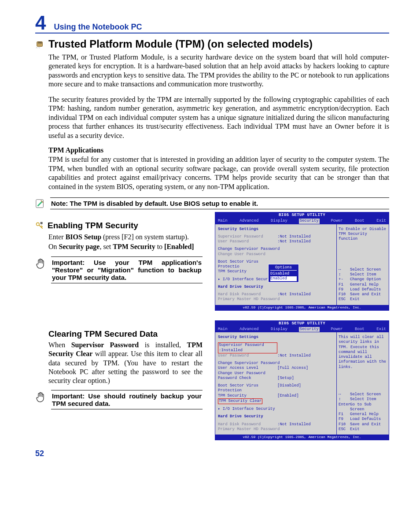  Describe the element at coordinates (212, 44) in the screenshot. I see `section-heading-tpm: TPM Trusted Platform Module (TPM) (on se…` at that location.